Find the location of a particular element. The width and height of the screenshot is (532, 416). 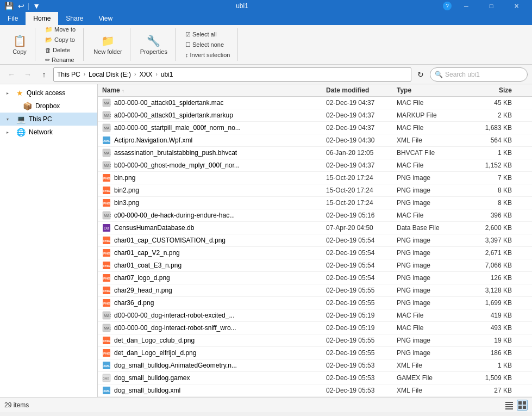

sidebar-label-dropbox: Dropbox is located at coordinates (48, 106).